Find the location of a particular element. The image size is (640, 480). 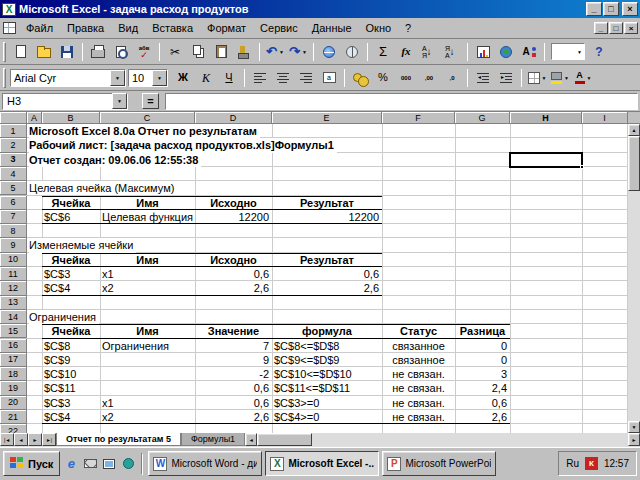

cell-A5: Целевая ячейка (Максимум) is located at coordinates (103, 188).